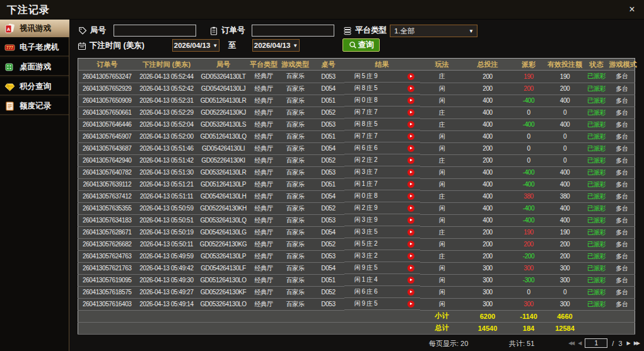  What do you see at coordinates (223, 304) in the screenshot?
I see `cell-round-no: GD053264130LO` at bounding box center [223, 304].